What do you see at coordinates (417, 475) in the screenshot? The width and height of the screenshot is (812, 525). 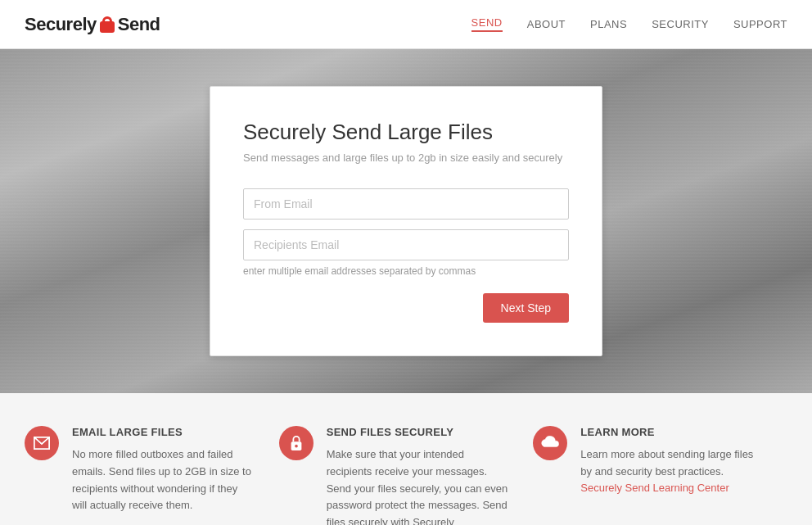 I see `send-securely-content: SEND FILES SECURELY Make sure that your …` at bounding box center [417, 475].